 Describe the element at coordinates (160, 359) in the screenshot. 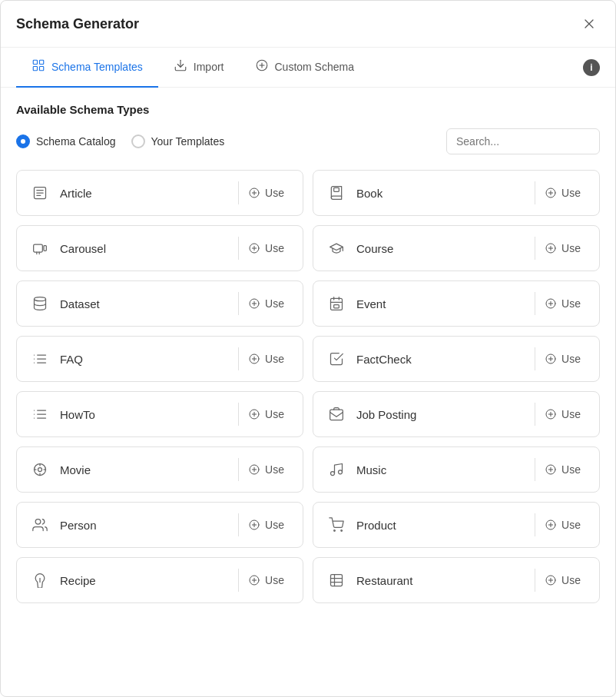

I see `schema-card-faq: FAQ Use` at that location.